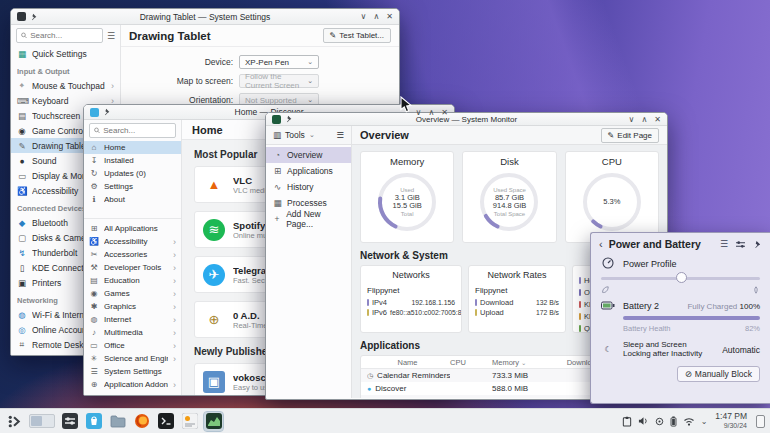 The height and width of the screenshot is (433, 770). I want to click on sidebar-item: ↻ Updates (0), so click(132, 174).